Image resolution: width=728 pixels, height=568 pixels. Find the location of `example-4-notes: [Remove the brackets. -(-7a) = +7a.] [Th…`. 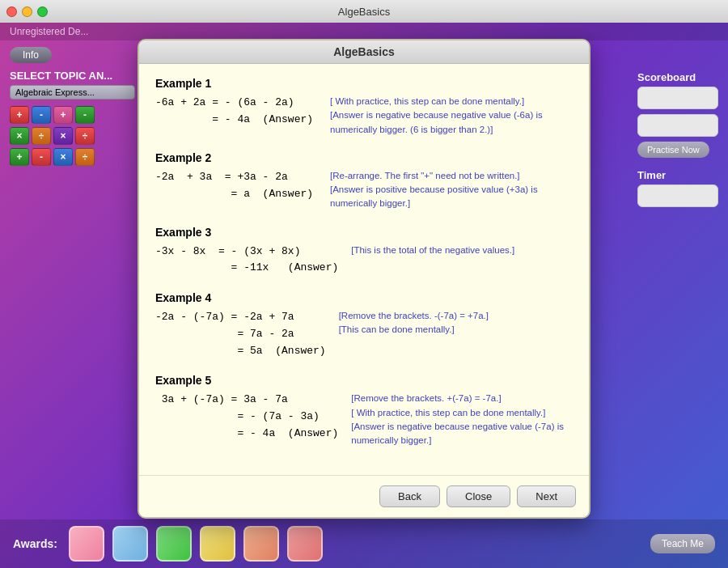

example-4-notes: [Remove the brackets. -(-7a) = +7a.] [Th… is located at coordinates (456, 324).